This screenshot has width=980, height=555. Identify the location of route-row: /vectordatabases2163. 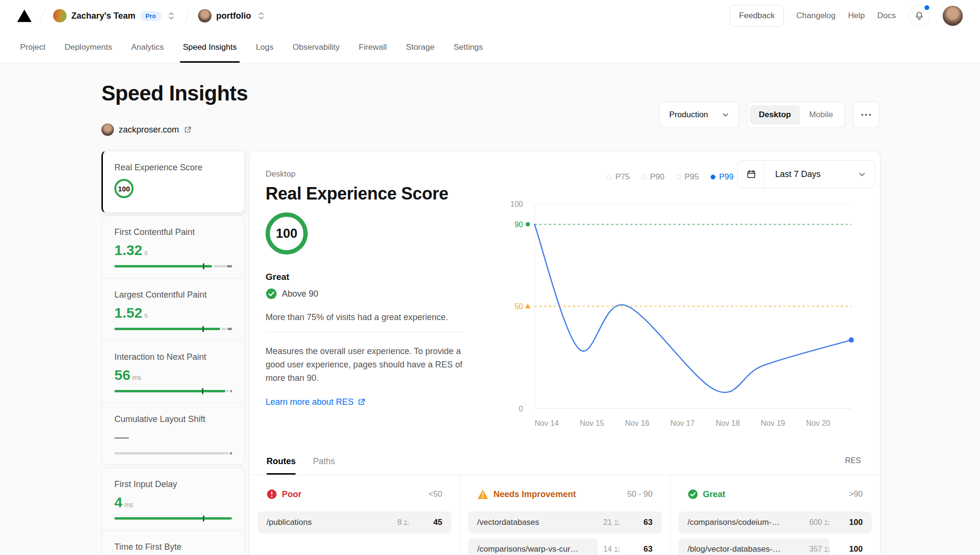
(565, 522).